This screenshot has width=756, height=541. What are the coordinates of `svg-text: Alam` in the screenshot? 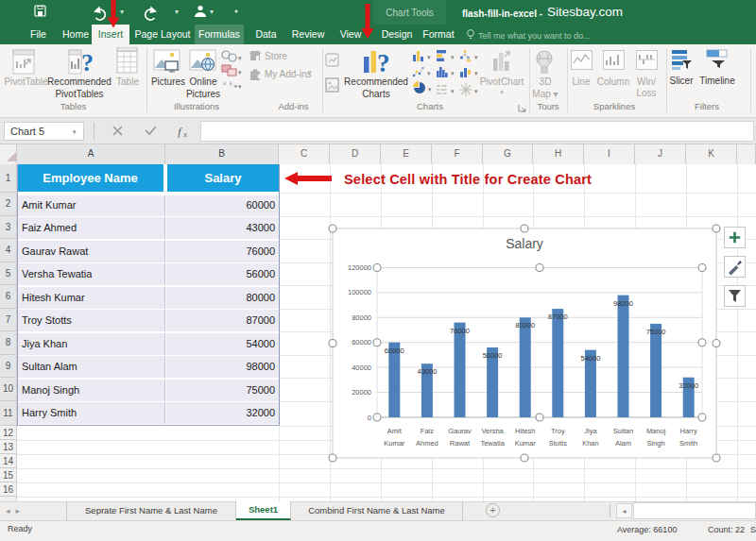 It's located at (624, 444).